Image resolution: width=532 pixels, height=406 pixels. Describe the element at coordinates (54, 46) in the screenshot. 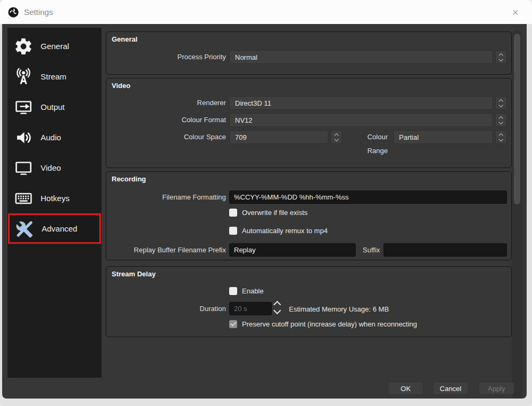

I see `sidebar-item-general: General` at that location.